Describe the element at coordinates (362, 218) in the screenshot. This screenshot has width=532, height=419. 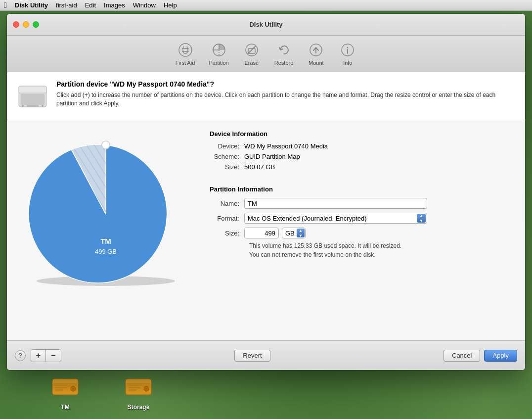
I see `format-row: Format: Mac OS Extended (Journaled, Encr…` at that location.